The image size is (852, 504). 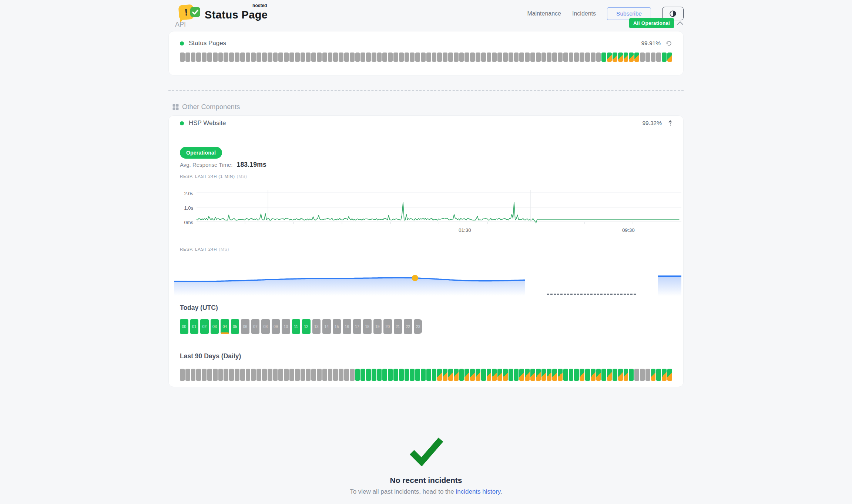 I want to click on refresh-icon, so click(x=669, y=43).